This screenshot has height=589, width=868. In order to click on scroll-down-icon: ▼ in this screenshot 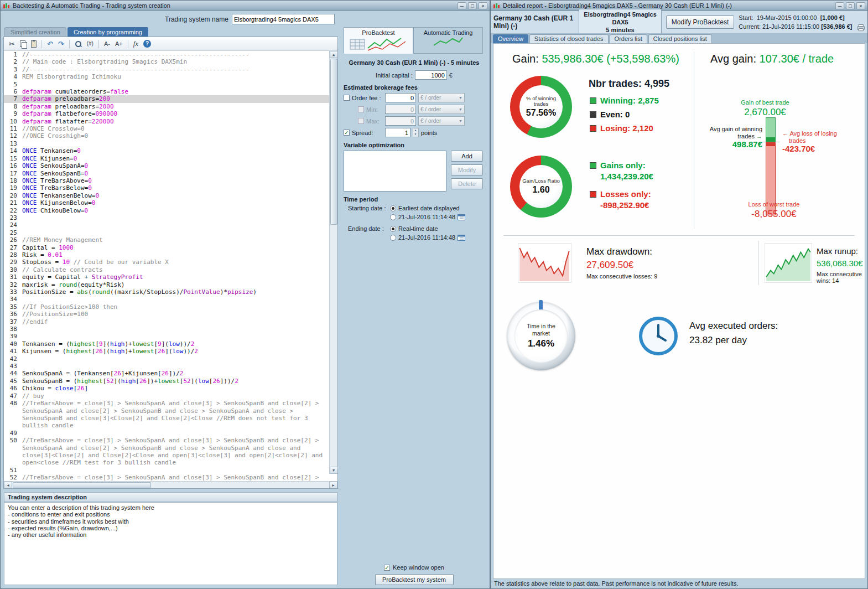, I will do `click(334, 471)`.